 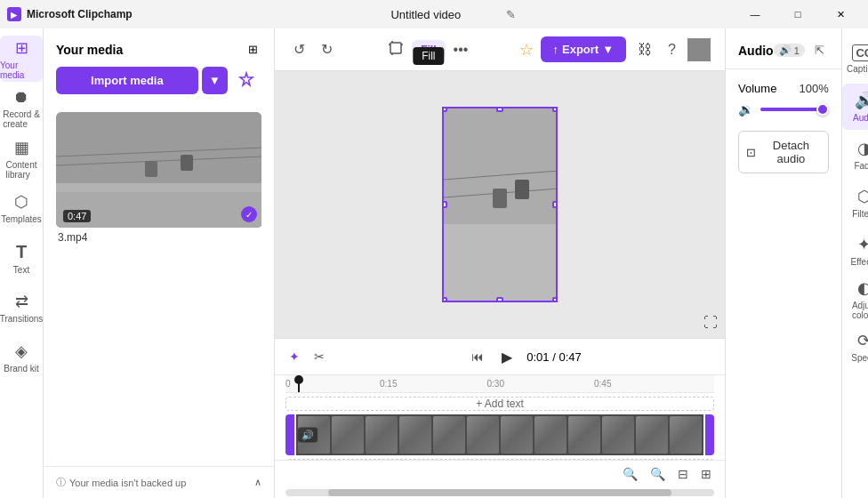 What do you see at coordinates (127, 80) in the screenshot?
I see `import-media-button: Import media` at bounding box center [127, 80].